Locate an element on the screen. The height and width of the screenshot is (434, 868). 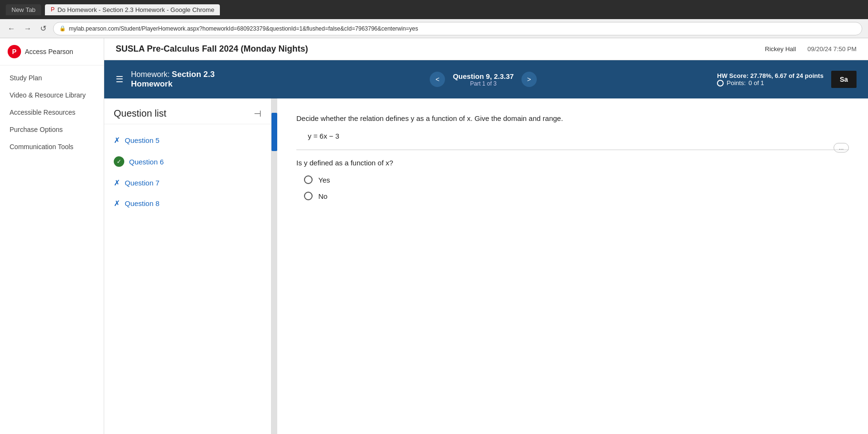
homework-header: ☰ Homework: Section 2.3 Homework < Quest… is located at coordinates (486, 79).